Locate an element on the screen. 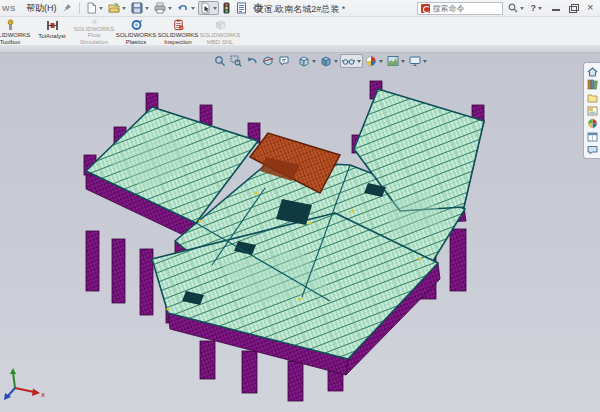 The height and width of the screenshot is (412, 600). tab-view-palette is located at coordinates (592, 110).